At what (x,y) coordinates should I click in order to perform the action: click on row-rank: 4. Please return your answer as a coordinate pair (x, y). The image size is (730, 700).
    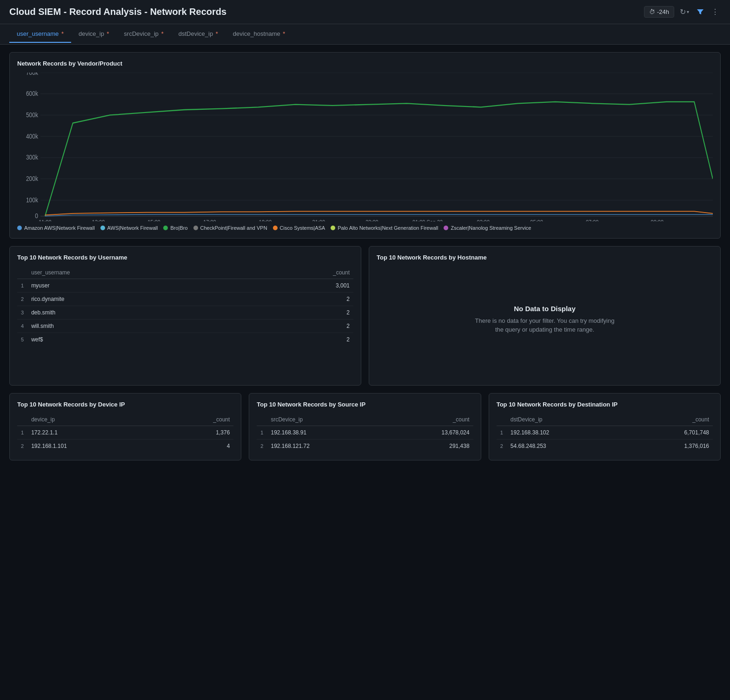
    Looking at the image, I should click on (22, 327).